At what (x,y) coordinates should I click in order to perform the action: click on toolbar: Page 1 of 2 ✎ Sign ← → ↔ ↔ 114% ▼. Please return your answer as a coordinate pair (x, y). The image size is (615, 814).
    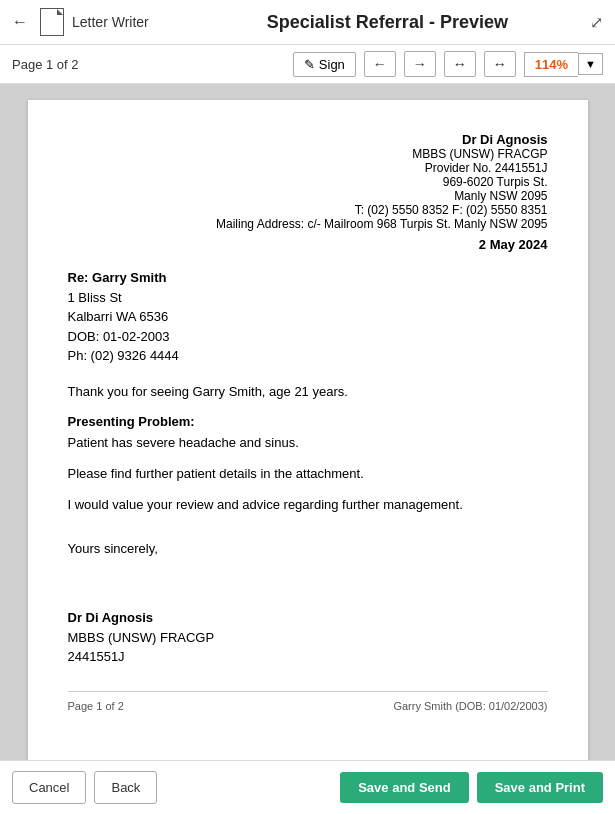
    Looking at the image, I should click on (308, 64).